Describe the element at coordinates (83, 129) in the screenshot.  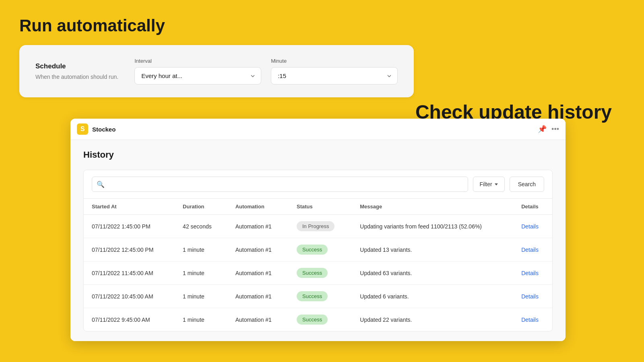
I see `app-logo: S` at that location.